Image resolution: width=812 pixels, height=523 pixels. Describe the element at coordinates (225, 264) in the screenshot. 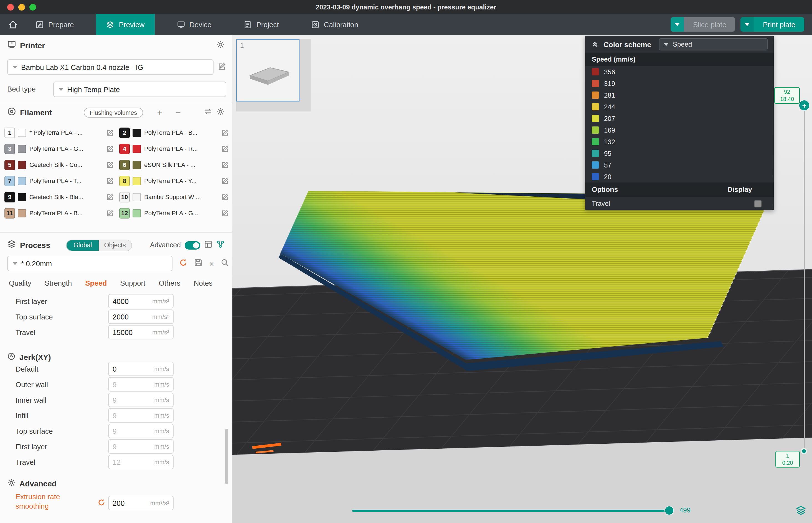

I see `search-settings-icon` at that location.